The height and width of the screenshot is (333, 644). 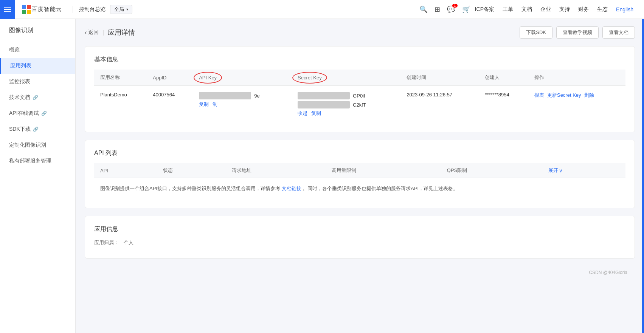 I want to click on th-secret-key: Secret Key, so click(x=346, y=78).